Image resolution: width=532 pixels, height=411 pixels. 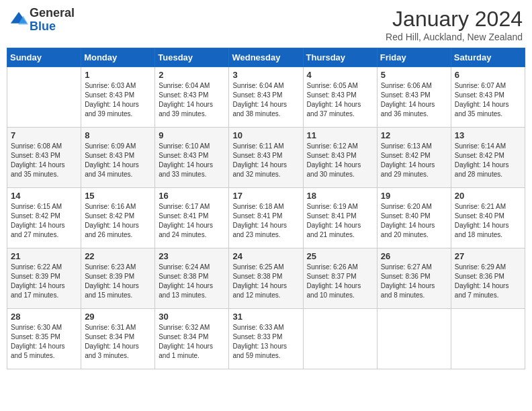 What do you see at coordinates (340, 218) in the screenshot?
I see `calendar-cell: 18Sunrise: 6:19 AMSunset: 8:41 PMDayligh…` at bounding box center [340, 218].